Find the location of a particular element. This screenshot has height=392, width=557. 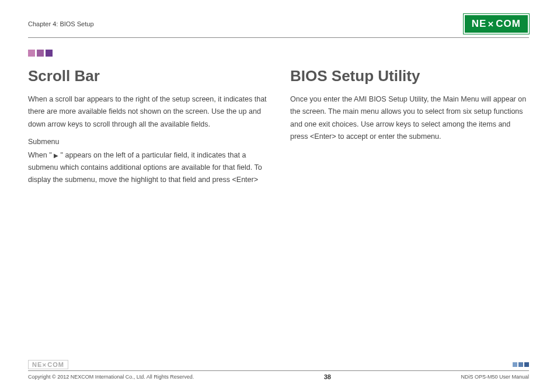

decorative-squares is located at coordinates (278, 53).